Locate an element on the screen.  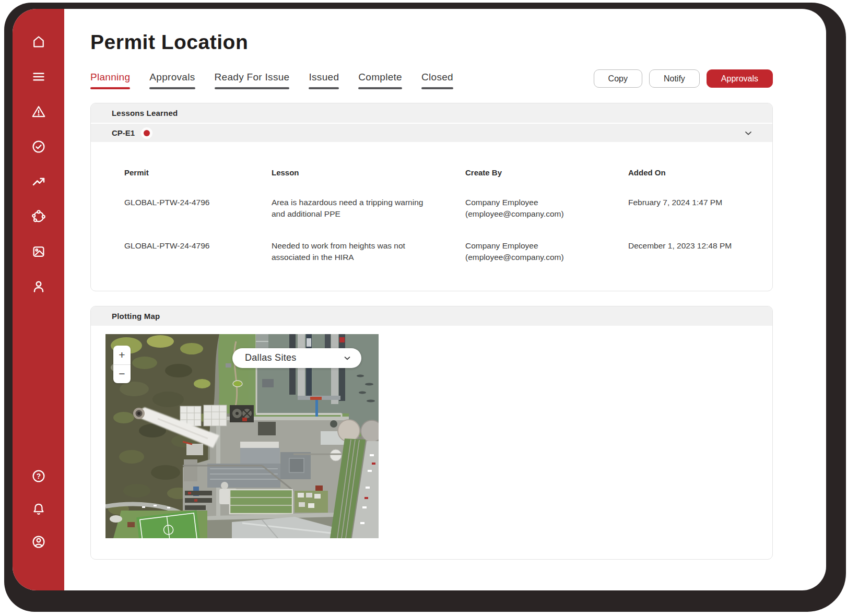
col-create-by: Create By is located at coordinates (547, 172).